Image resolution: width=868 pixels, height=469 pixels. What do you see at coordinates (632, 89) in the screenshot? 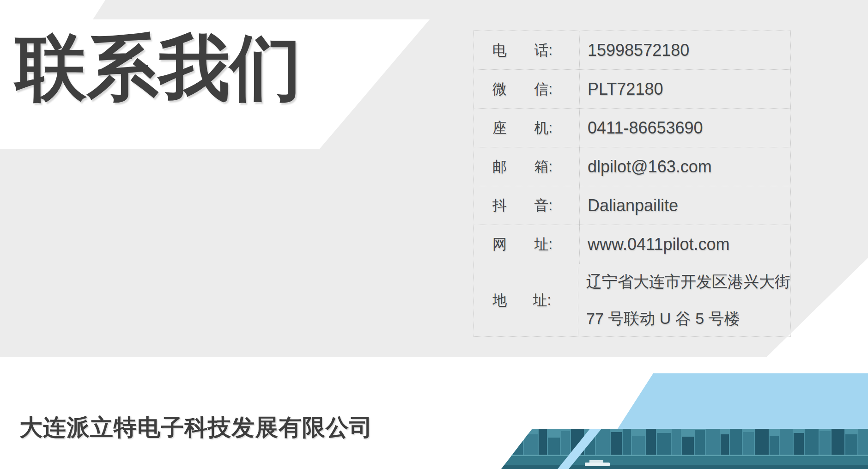
I see `table-row: 微信:PLT72180` at bounding box center [632, 89].